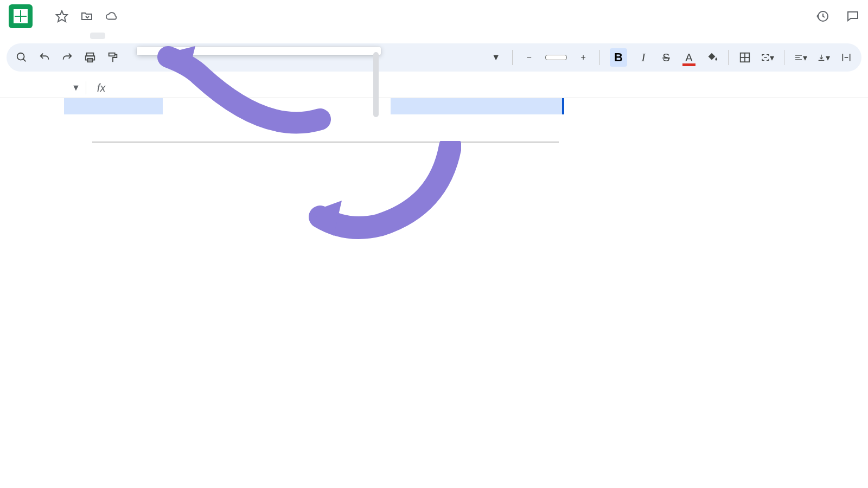 This screenshot has width=868, height=488. I want to click on move-to-folder-icon, so click(87, 16).